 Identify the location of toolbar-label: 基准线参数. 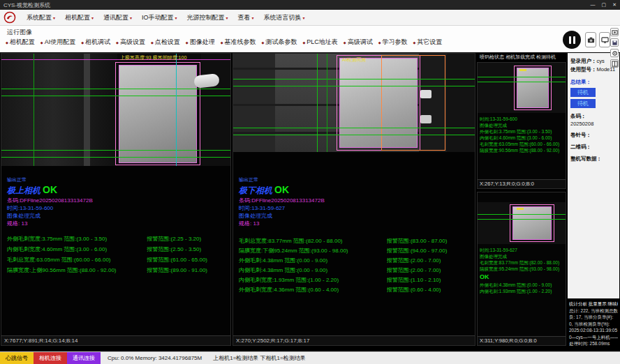
(240, 42).